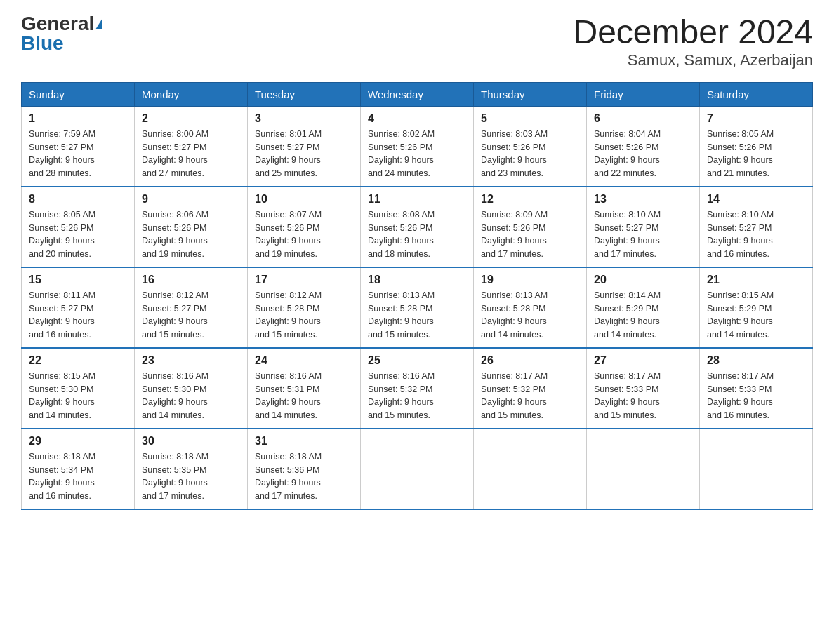 The image size is (834, 644). I want to click on logo-blue-text: Blue, so click(42, 43).